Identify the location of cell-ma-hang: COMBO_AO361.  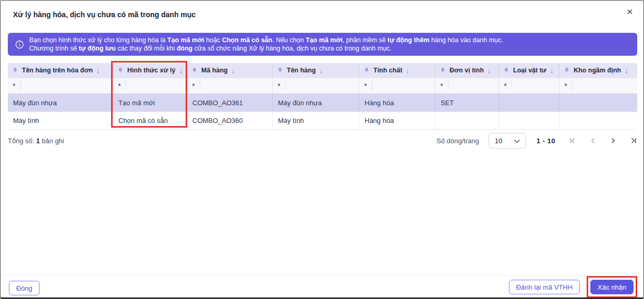
(230, 103).